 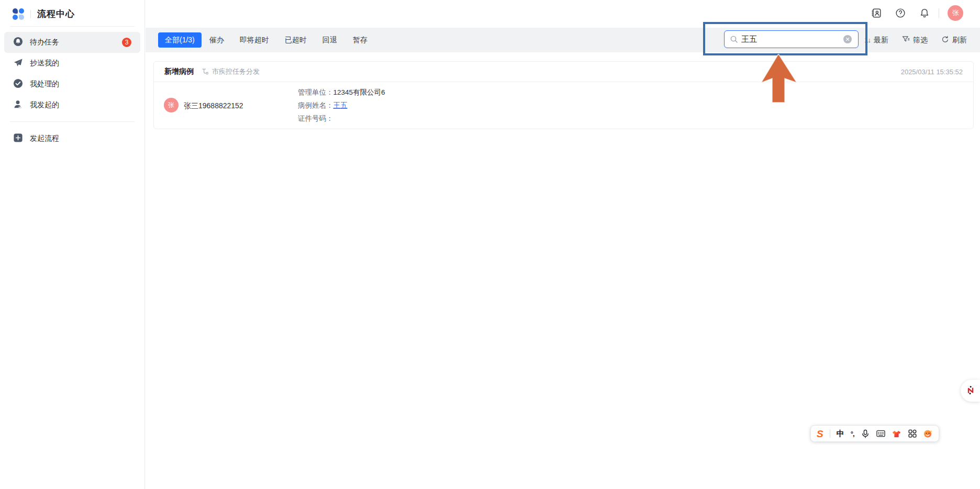 I want to click on sidebar-item-started-by-me: 我发起的, so click(x=72, y=105).